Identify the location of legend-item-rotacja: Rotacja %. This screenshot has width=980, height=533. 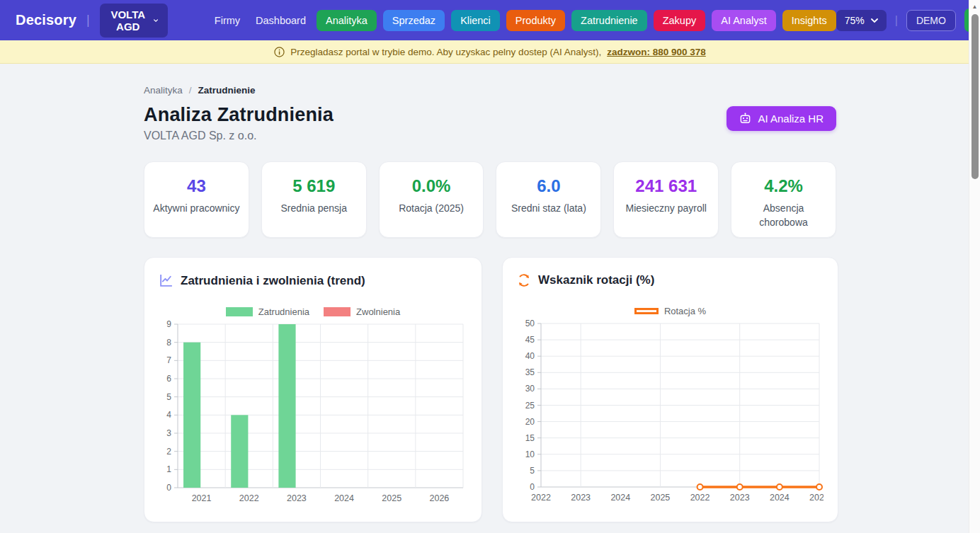
(670, 311).